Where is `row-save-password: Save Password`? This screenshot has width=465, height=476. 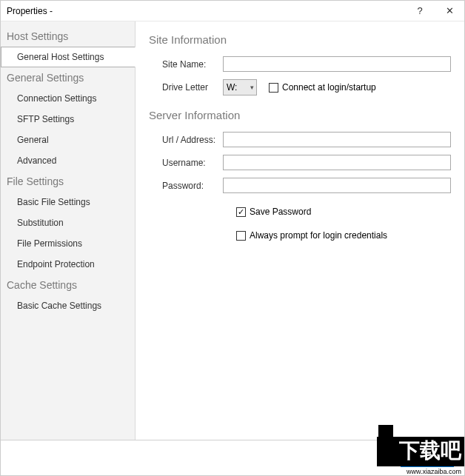
row-save-password: Save Password is located at coordinates (300, 212).